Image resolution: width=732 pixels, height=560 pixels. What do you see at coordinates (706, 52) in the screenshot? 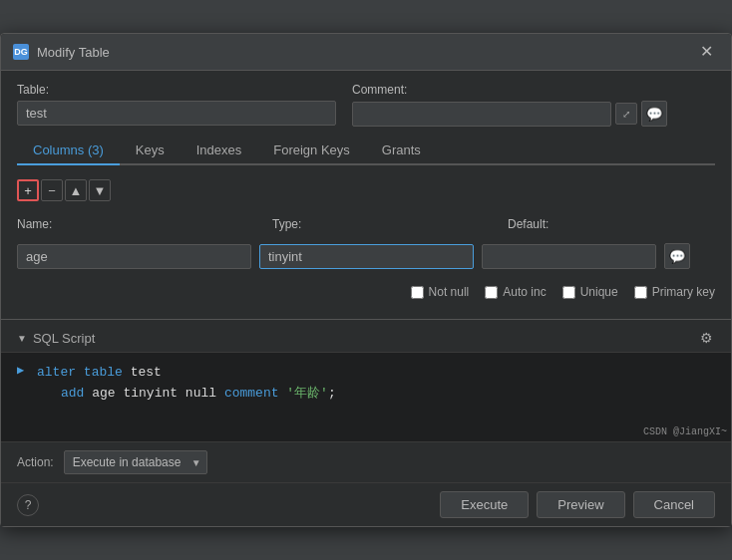
I see `close-button: ✕` at bounding box center [706, 52].